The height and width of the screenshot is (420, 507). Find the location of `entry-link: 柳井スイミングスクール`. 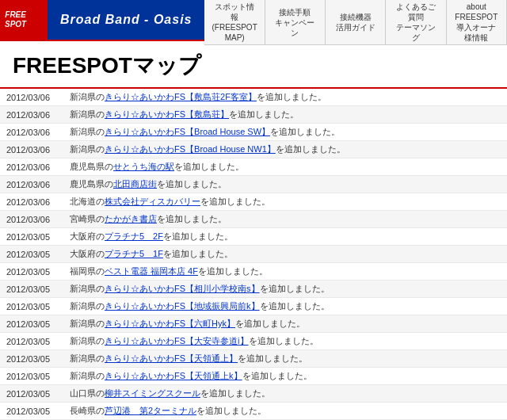

entry-link: 柳井スイミングスクール is located at coordinates (152, 393).